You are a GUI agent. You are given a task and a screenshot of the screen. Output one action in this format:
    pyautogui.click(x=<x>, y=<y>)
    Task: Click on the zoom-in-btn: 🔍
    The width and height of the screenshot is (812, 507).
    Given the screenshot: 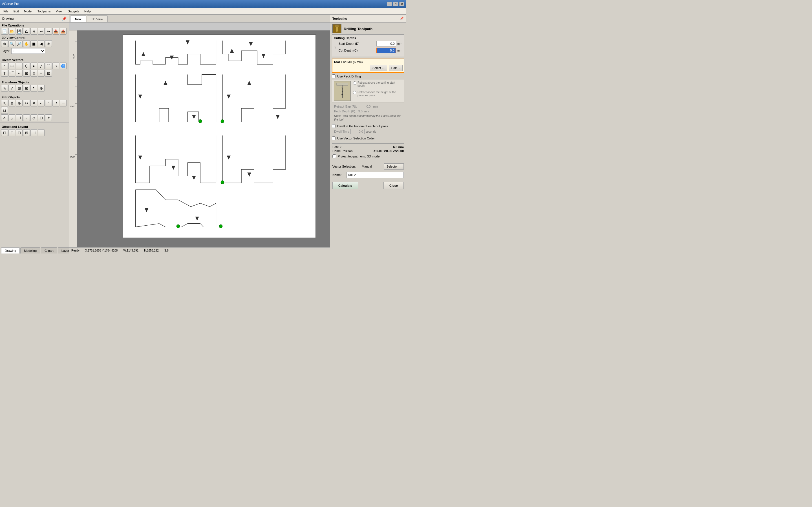 What is the action you would take?
    pyautogui.click(x=12, y=44)
    